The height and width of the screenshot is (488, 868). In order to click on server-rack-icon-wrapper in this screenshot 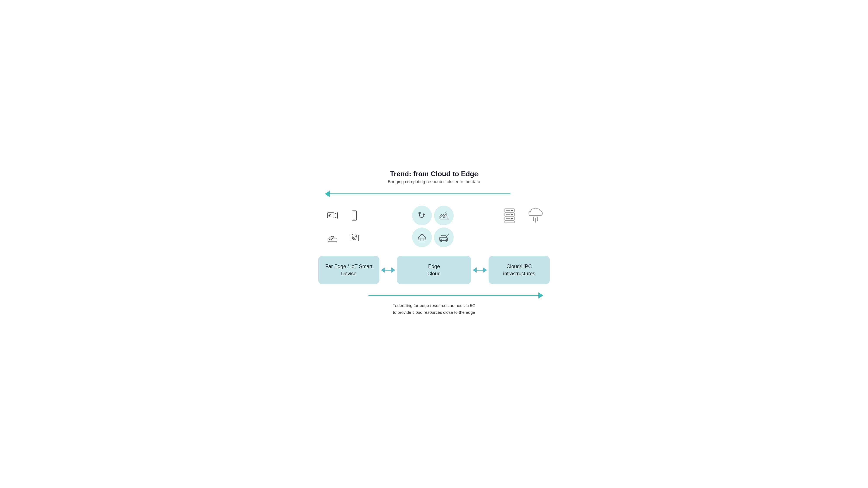, I will do `click(512, 216)`.